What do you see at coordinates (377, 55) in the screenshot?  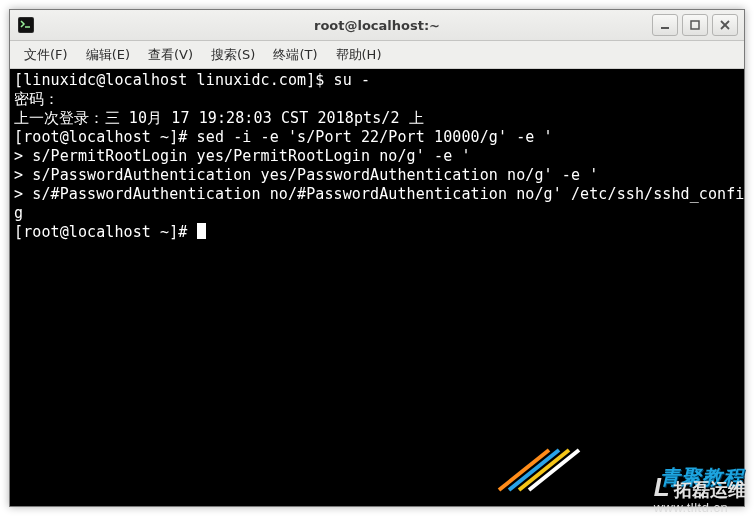 I see `menubar: 文件(F) 编辑(E) 查看(V) 搜索(S) 终端(T) 帮助(H)` at bounding box center [377, 55].